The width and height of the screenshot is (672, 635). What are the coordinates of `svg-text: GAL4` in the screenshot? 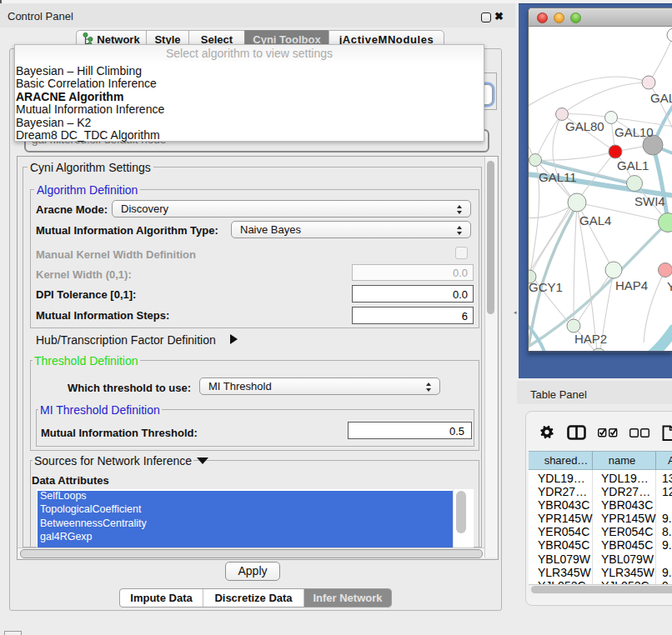 It's located at (595, 220).